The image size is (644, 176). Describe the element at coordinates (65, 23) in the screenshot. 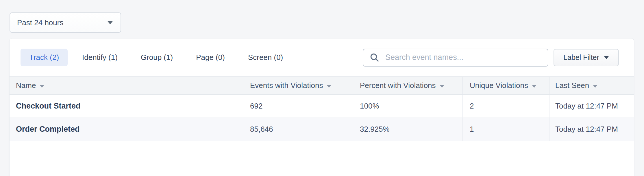

I see `time-range-select: Past 24 hours` at that location.